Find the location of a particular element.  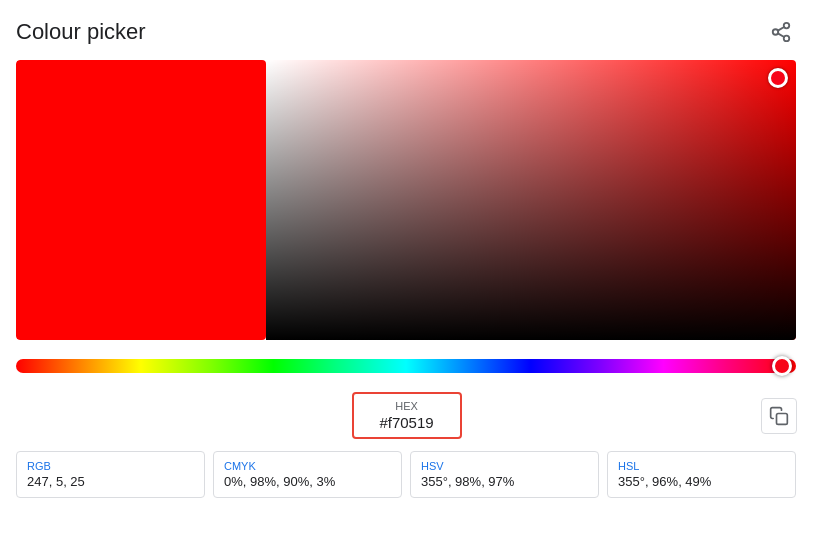

color-value-text-cmyk: 0%, 98%, 90%, 3% is located at coordinates (308, 482).